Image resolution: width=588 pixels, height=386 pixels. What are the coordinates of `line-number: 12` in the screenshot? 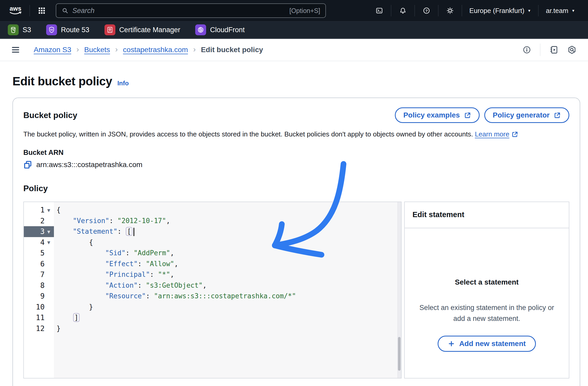 It's located at (40, 328).